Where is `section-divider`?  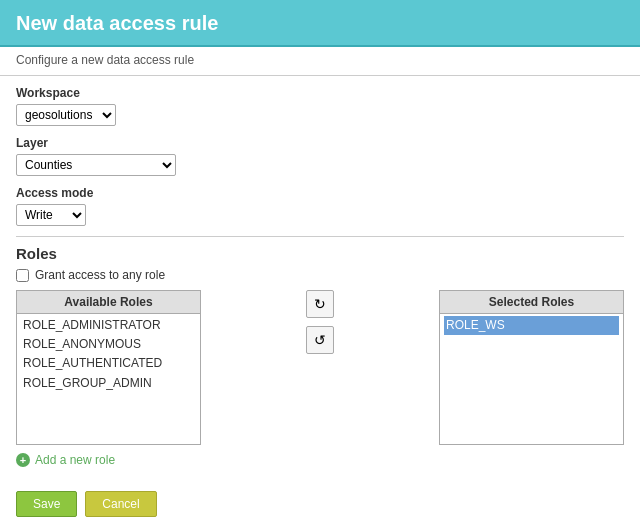 section-divider is located at coordinates (320, 236).